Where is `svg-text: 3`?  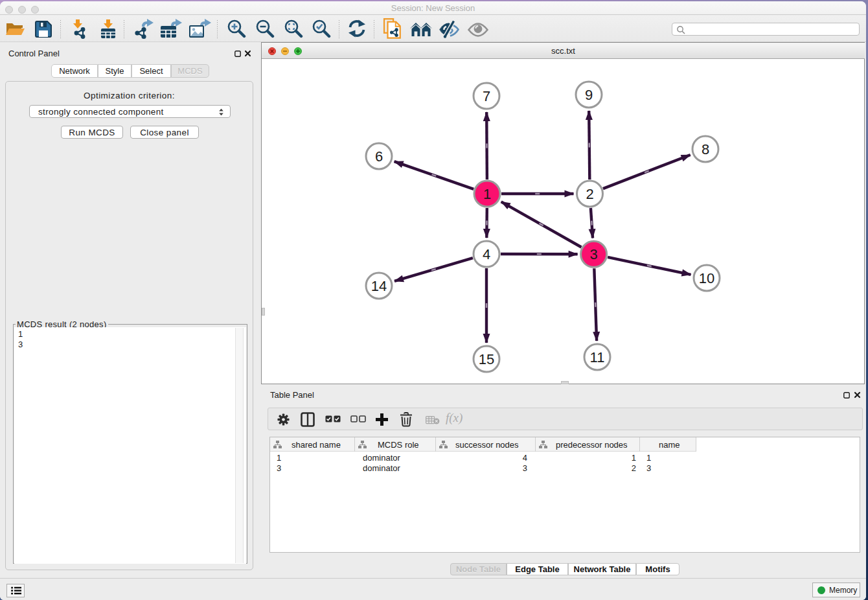 svg-text: 3 is located at coordinates (593, 254).